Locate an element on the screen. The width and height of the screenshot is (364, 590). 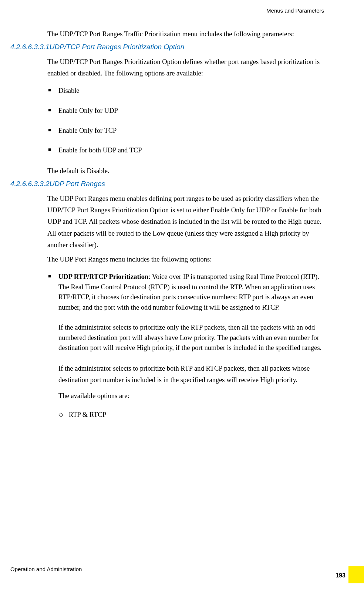
yellow-accent is located at coordinates (356, 575).